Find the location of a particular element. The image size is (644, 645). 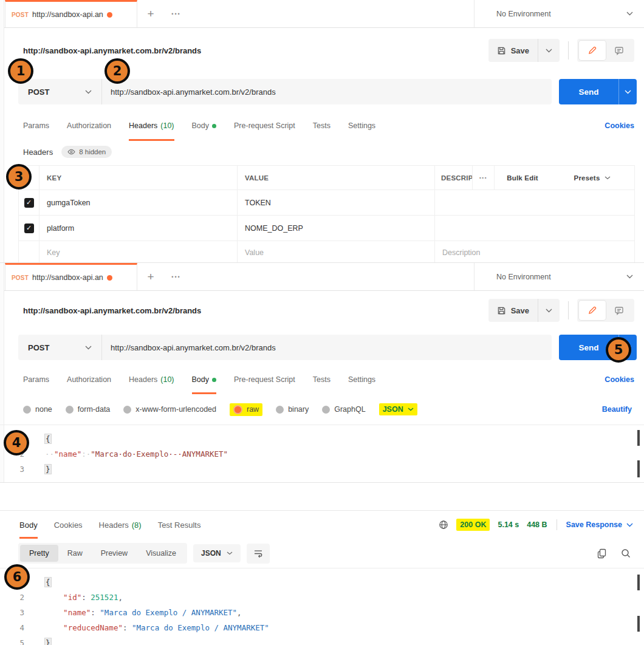

method-label: POST is located at coordinates (39, 347).